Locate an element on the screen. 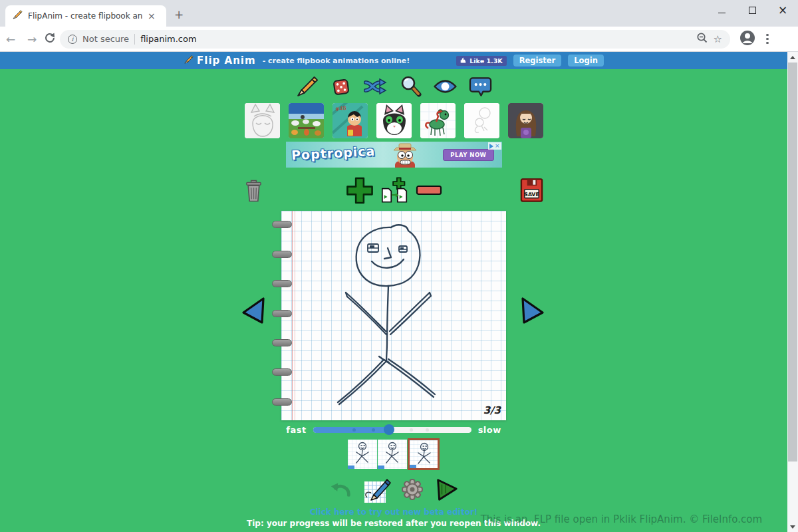 Image resolution: width=798 pixels, height=532 pixels. url-omnibox: i Not secure flipanim.com ☆ is located at coordinates (395, 39).